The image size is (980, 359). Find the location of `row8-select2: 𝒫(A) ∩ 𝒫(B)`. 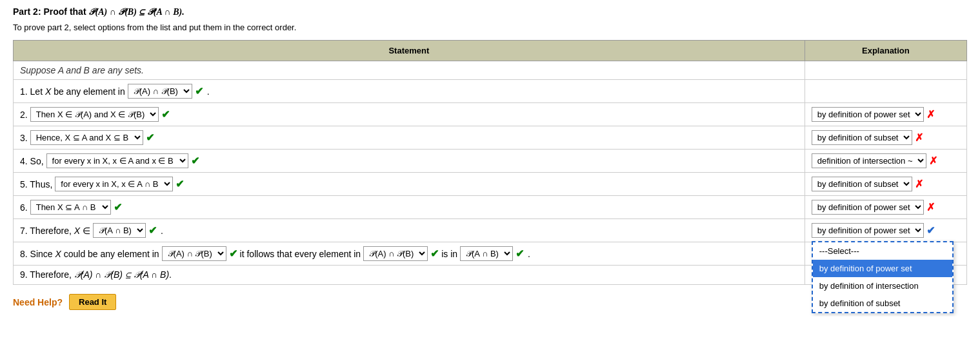

row8-select2: 𝒫(A) ∩ 𝒫(B) is located at coordinates (395, 254).